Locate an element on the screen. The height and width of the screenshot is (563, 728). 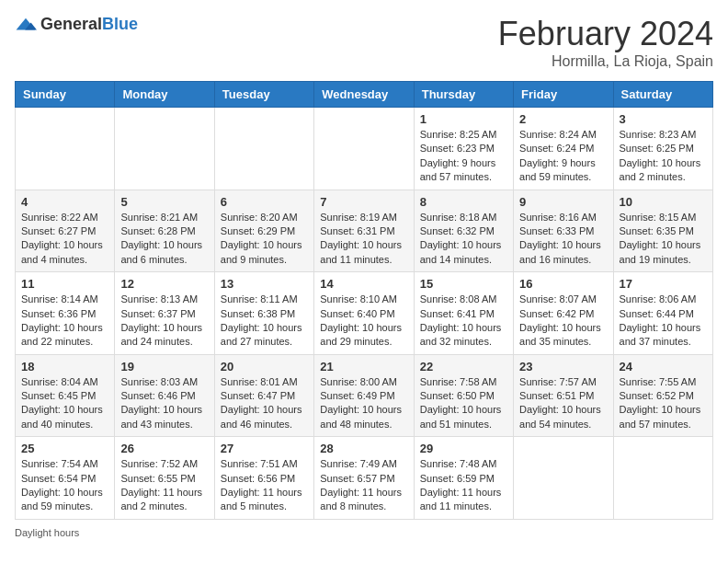
calendar-cell: 27Sunrise: 7:51 AM Sunset: 6:56 PM Dayli… is located at coordinates (264, 478).